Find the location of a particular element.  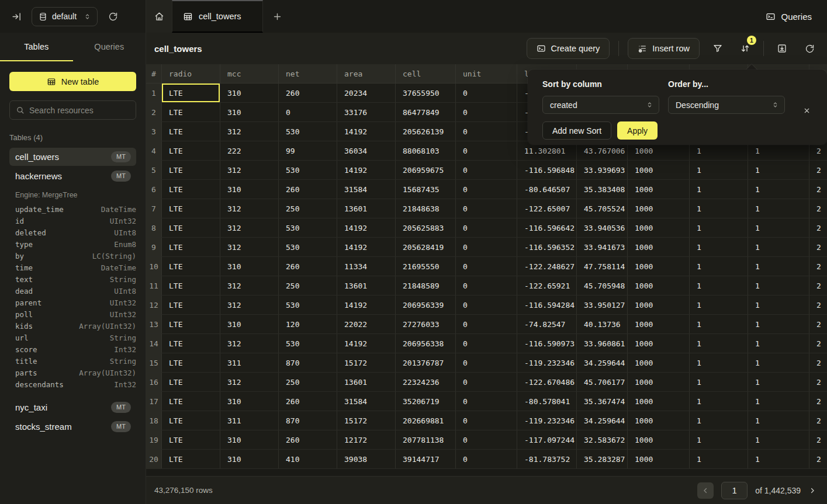

cell: 33.960861 is located at coordinates (602, 343).